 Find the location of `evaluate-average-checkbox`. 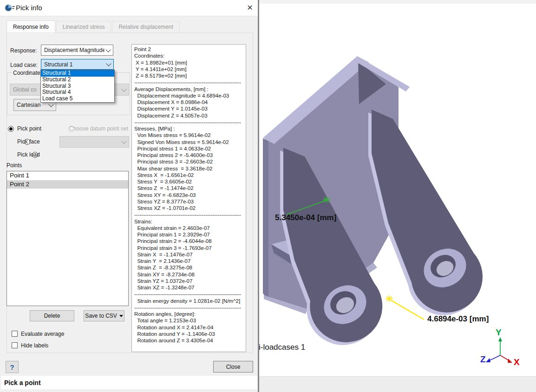

evaluate-average-checkbox is located at coordinates (15, 333).